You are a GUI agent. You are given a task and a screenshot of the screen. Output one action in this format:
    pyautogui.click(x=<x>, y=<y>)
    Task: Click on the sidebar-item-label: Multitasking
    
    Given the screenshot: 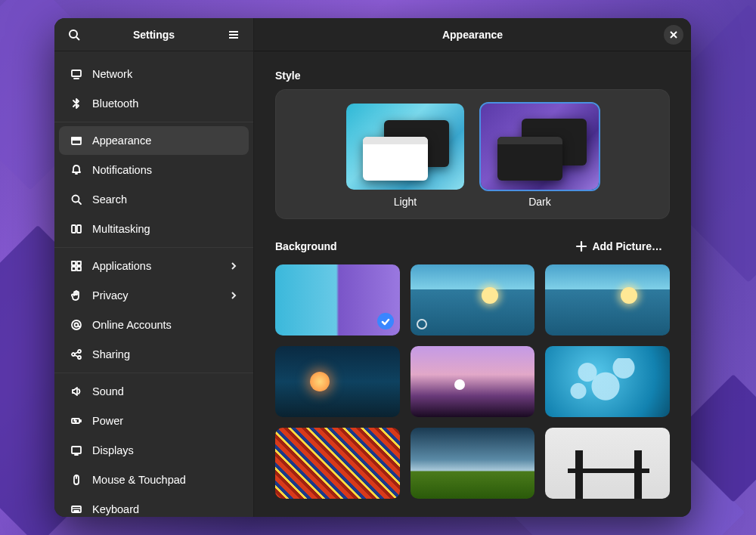 What is the action you would take?
    pyautogui.click(x=165, y=229)
    